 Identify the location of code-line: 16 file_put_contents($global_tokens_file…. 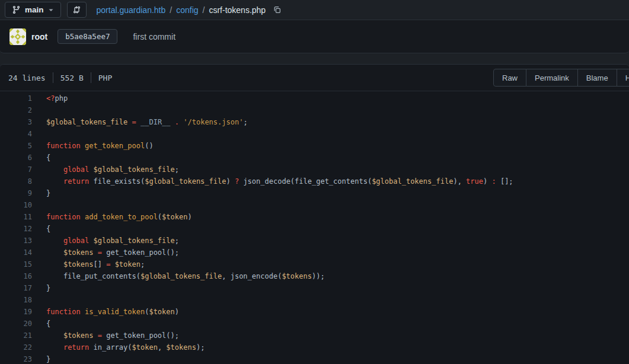
(314, 276).